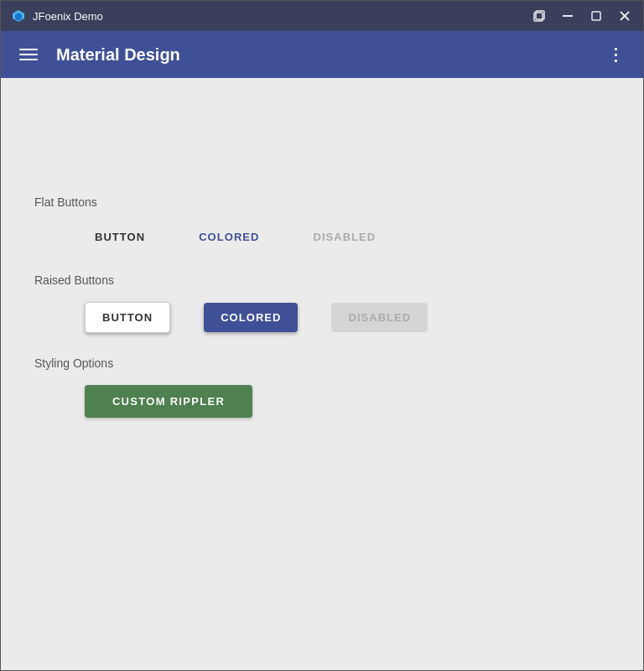  What do you see at coordinates (322, 363) in the screenshot?
I see `styling-options-label: Styling Options` at bounding box center [322, 363].